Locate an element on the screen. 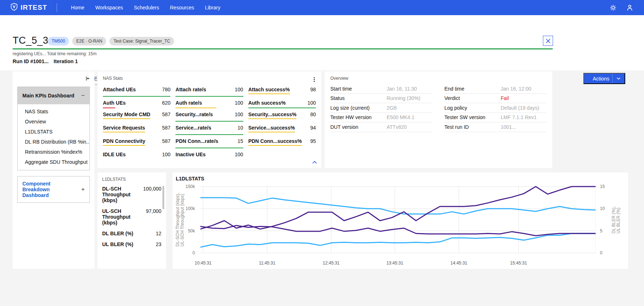 This screenshot has width=644, height=306. x-tick-label: 15:45:31 is located at coordinates (518, 263).